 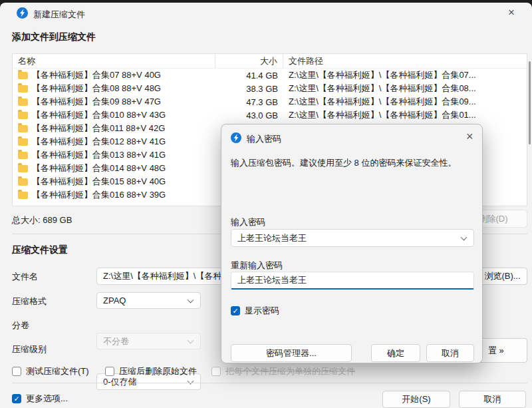 What do you see at coordinates (270, 61) in the screenshot?
I see `file-table-header: 名称 大小 文件路径` at bounding box center [270, 61].